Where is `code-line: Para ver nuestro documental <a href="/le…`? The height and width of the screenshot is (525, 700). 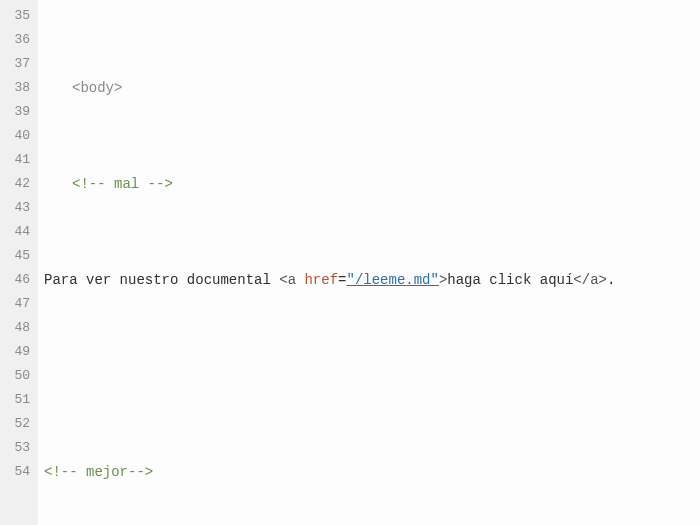 code-line: Para ver nuestro documental <a href="/le… is located at coordinates (372, 280).